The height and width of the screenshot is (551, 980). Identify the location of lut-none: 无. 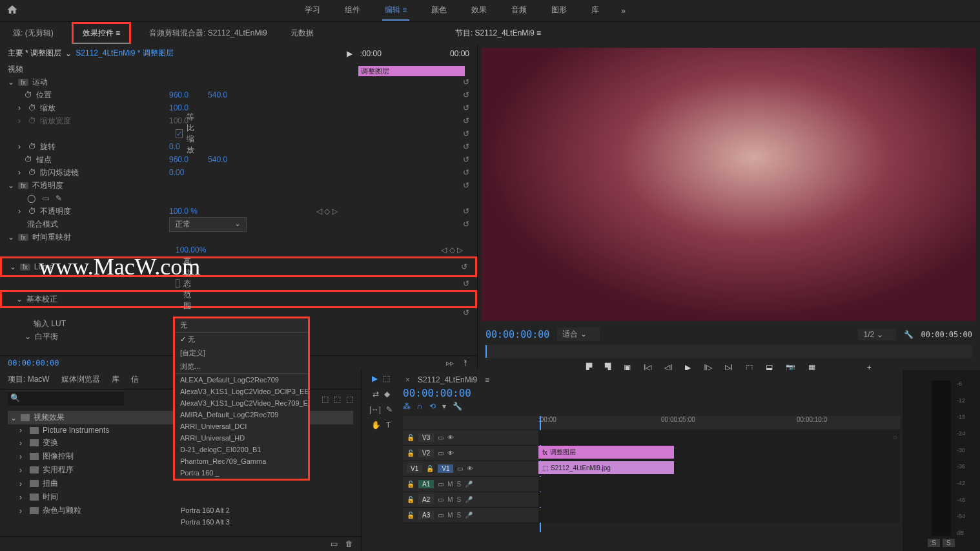
(241, 340).